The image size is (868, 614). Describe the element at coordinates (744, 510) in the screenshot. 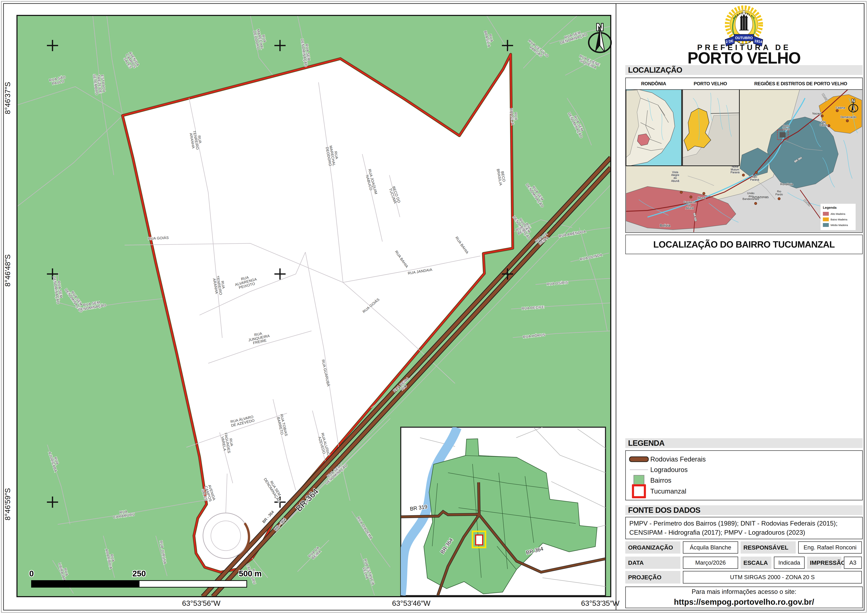

I see `fonte-header: FONTE DOS DADOS` at that location.